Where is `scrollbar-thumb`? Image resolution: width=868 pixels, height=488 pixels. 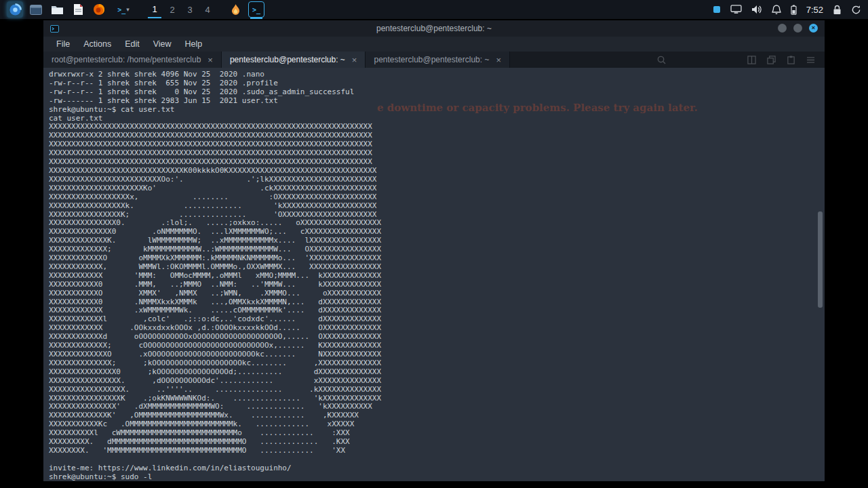 scrollbar-thumb is located at coordinates (821, 260).